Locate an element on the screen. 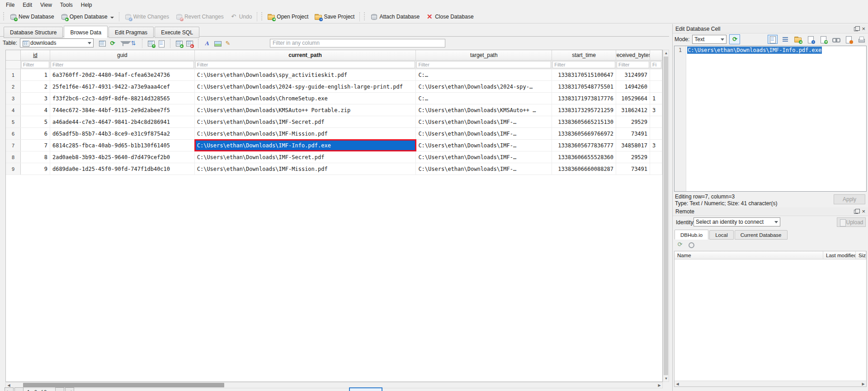 The height and width of the screenshot is (391, 868). goto-button is located at coordinates (366, 389).